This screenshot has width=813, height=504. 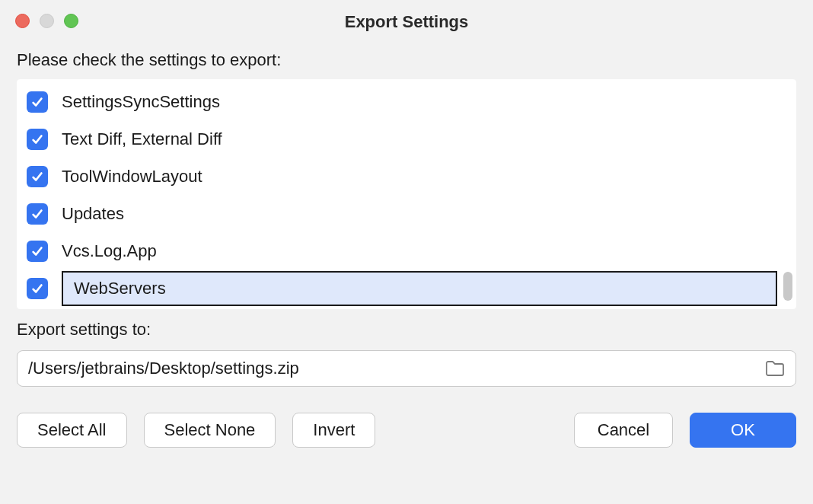 I want to click on export-to-label: Export settings to:, so click(x=406, y=330).